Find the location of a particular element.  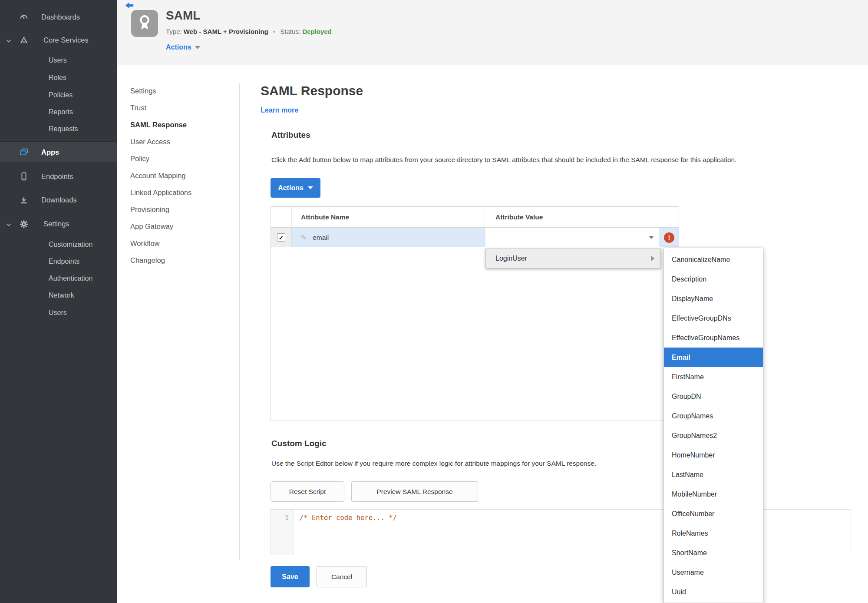

attribute-name: email is located at coordinates (320, 238).